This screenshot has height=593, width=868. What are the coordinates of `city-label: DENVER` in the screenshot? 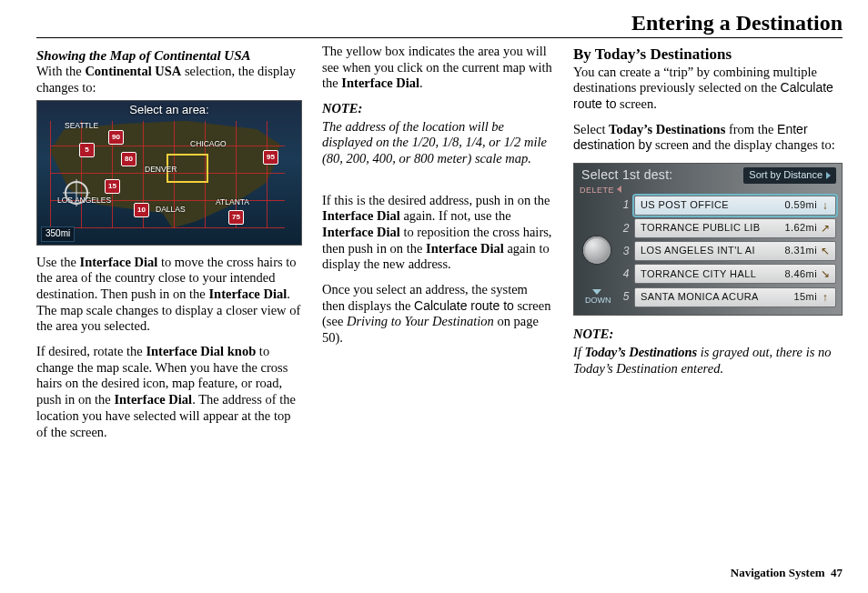 It's located at (160, 169).